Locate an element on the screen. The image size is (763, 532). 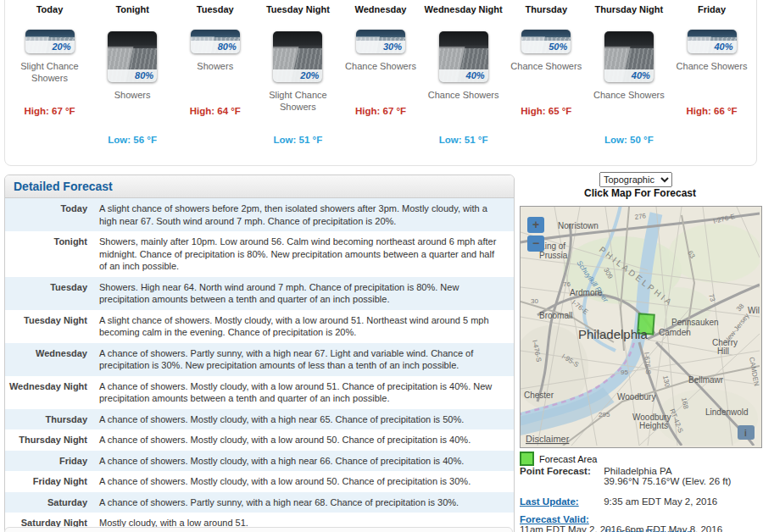
row-period-label: Wednesday Night is located at coordinates (49, 393).